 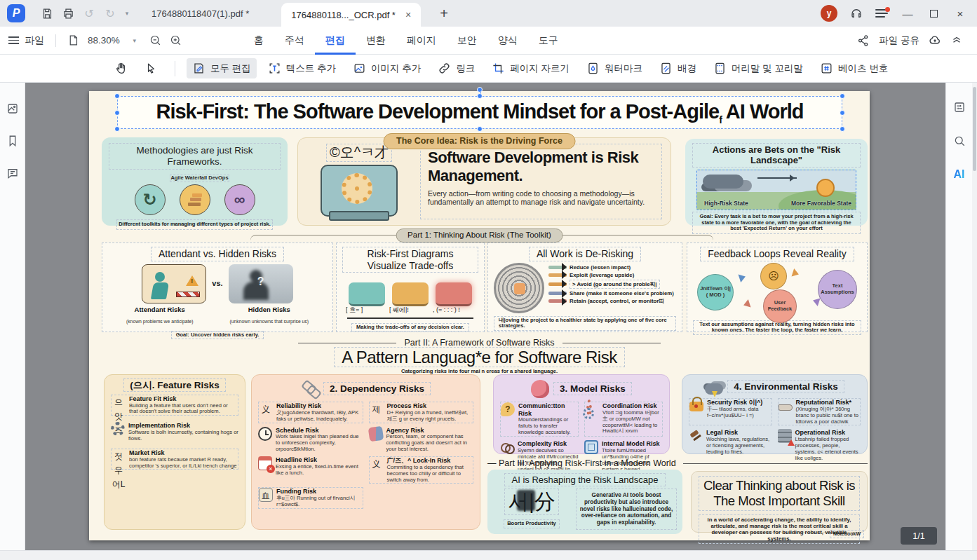 What do you see at coordinates (195, 224) in the screenshot?
I see `methodologies-caption: Different toolkits for managing differen…` at bounding box center [195, 224].